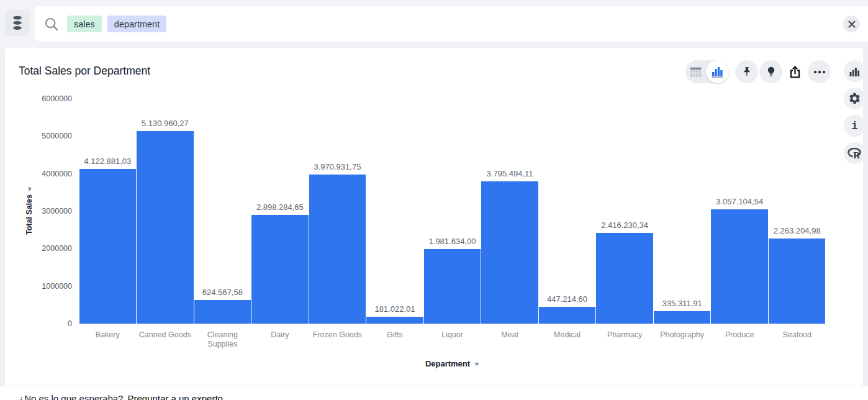  Describe the element at coordinates (45, 212) in the screenshot. I see `y-axis-ticks: 0100000020000003000000400000050000006000…` at that location.